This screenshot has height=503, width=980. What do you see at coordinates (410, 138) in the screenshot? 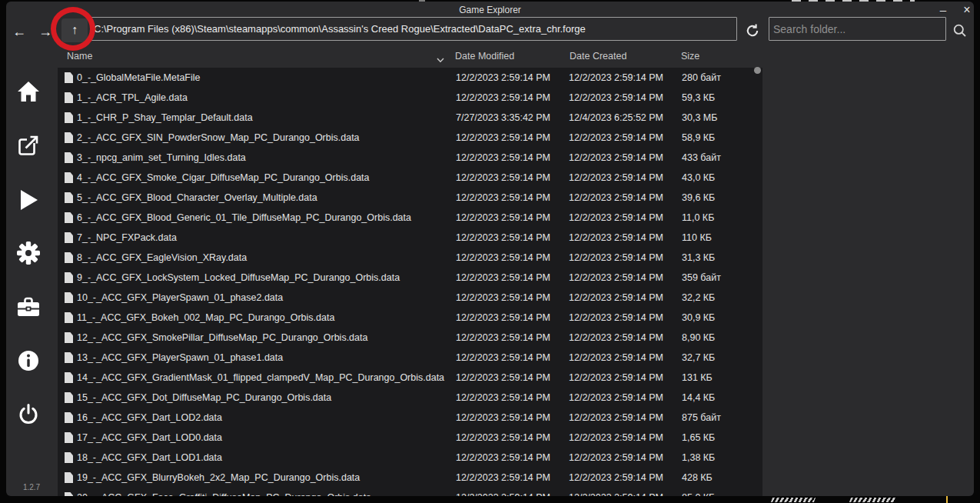
I see `table-row: 2_-_ACC_GFX_SIN_PowderSnow_Map_PC_Durang…` at bounding box center [410, 138].